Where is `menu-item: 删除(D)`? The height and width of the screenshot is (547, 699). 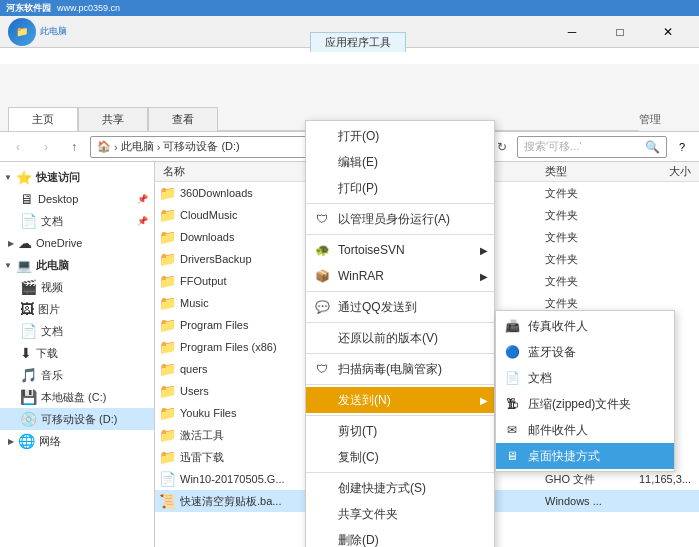 menu-item: 删除(D) is located at coordinates (400, 537).